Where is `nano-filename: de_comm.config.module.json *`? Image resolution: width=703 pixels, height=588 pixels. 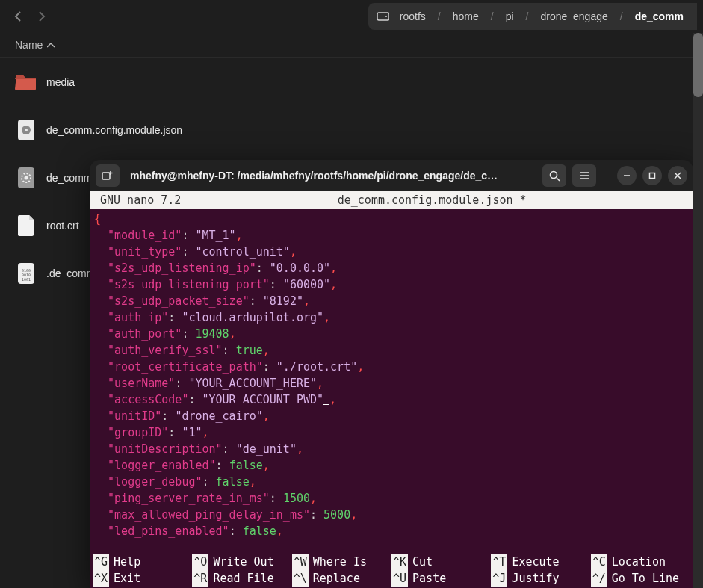 nano-filename: de_comm.config.module.json * is located at coordinates (432, 200).